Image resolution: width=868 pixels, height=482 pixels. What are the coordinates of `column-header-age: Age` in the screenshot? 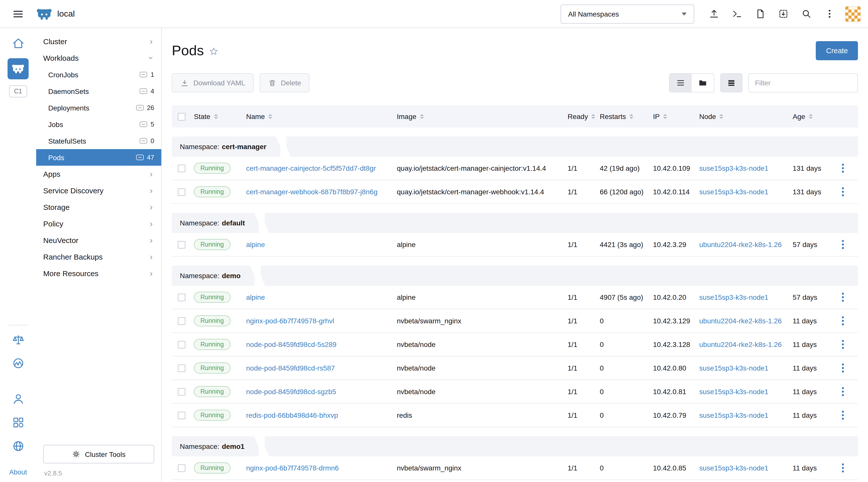 It's located at (814, 117).